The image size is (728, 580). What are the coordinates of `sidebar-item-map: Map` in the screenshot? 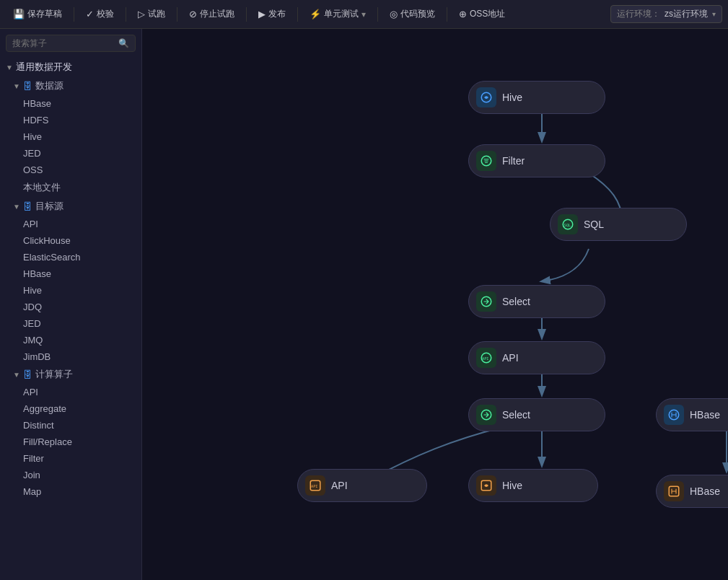 It's located at (71, 492).